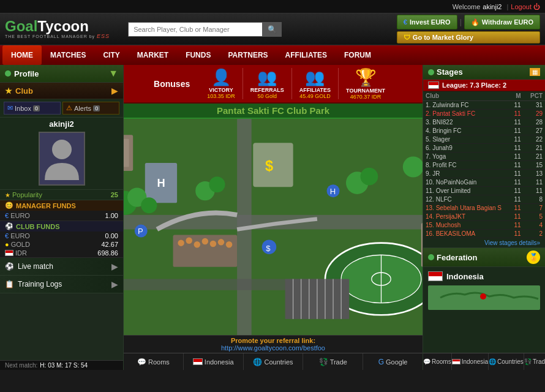  I want to click on club-euro-amount: 0.00, so click(111, 236).